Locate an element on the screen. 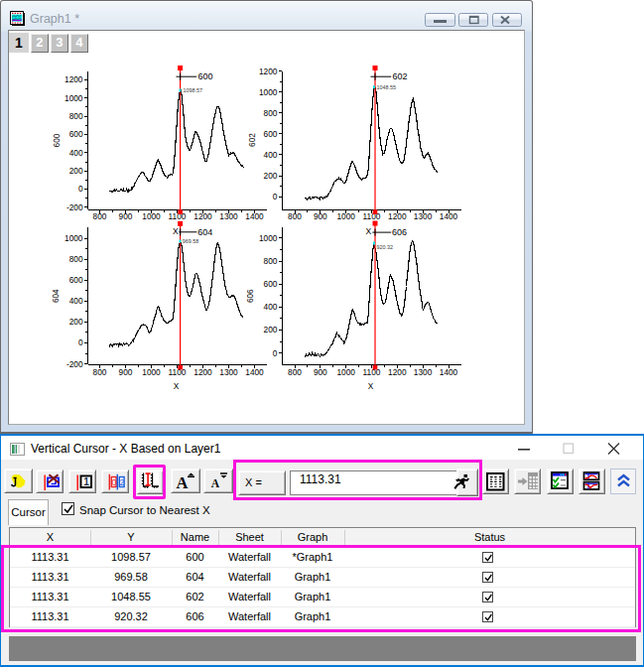  svg-text: 1098.57 is located at coordinates (193, 90).